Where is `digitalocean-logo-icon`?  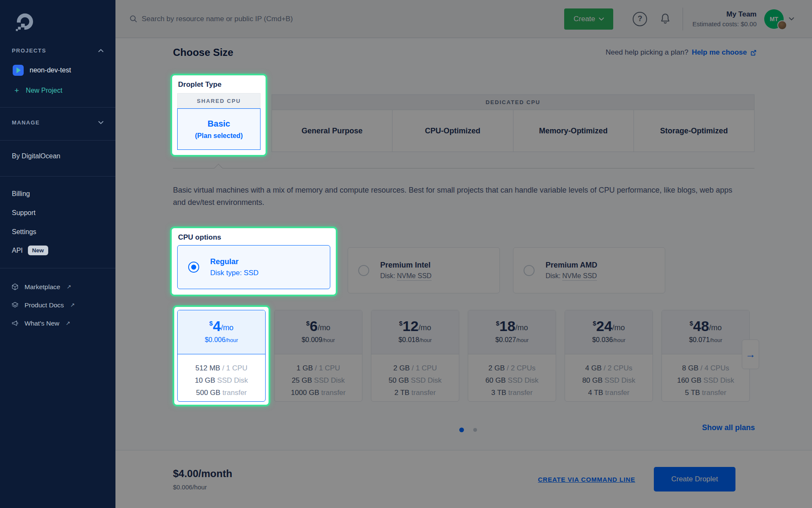 digitalocean-logo-icon is located at coordinates (65, 22).